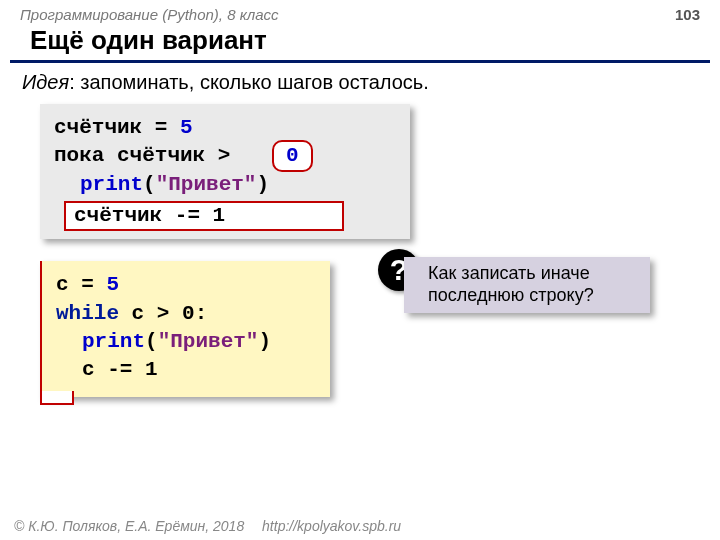  What do you see at coordinates (46, 82) in the screenshot?
I see `idea-label: Идея` at bounding box center [46, 82].